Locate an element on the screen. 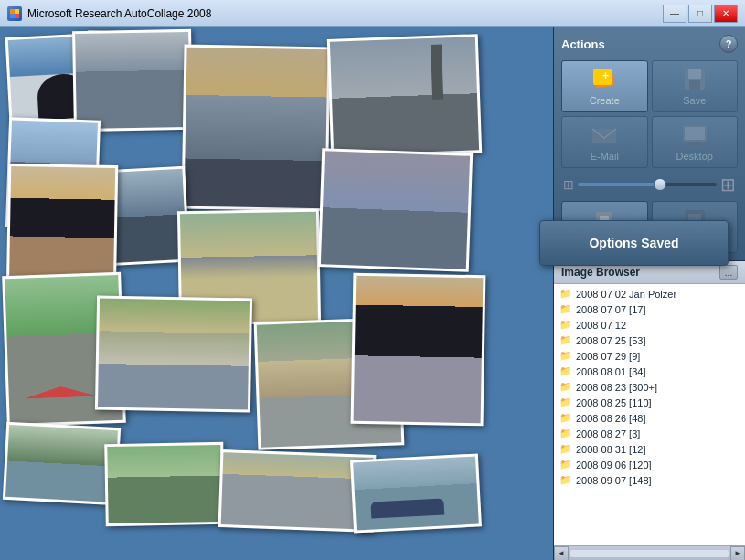 The width and height of the screenshot is (745, 560). options-saved-text: Options Saved is located at coordinates (634, 243).